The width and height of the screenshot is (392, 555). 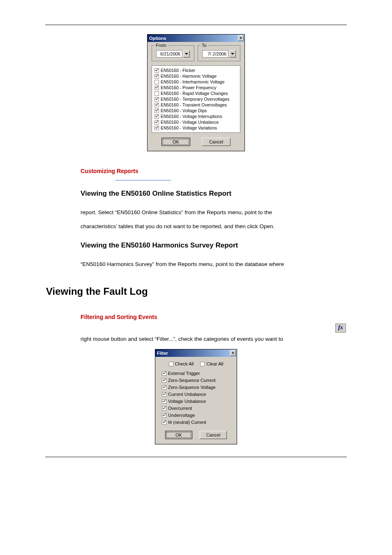 I want to click on from-date-dropdown, so click(x=187, y=54).